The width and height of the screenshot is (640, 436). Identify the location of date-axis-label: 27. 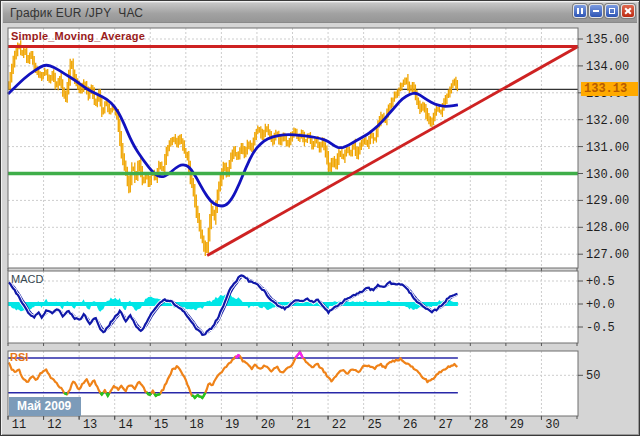
(446, 425).